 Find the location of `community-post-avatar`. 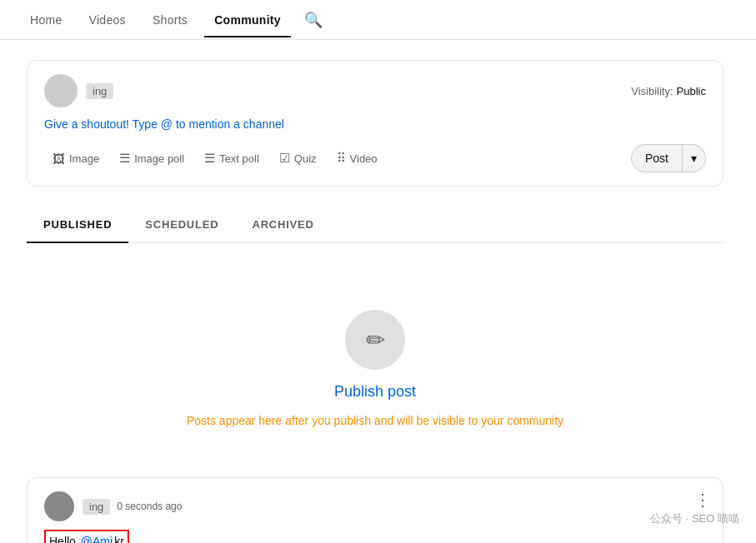

community-post-avatar is located at coordinates (59, 506).